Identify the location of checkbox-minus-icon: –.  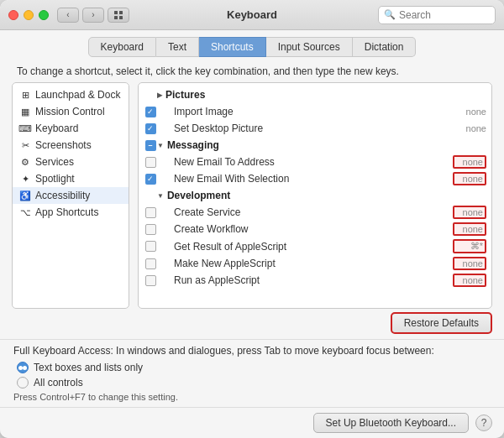
(151, 146).